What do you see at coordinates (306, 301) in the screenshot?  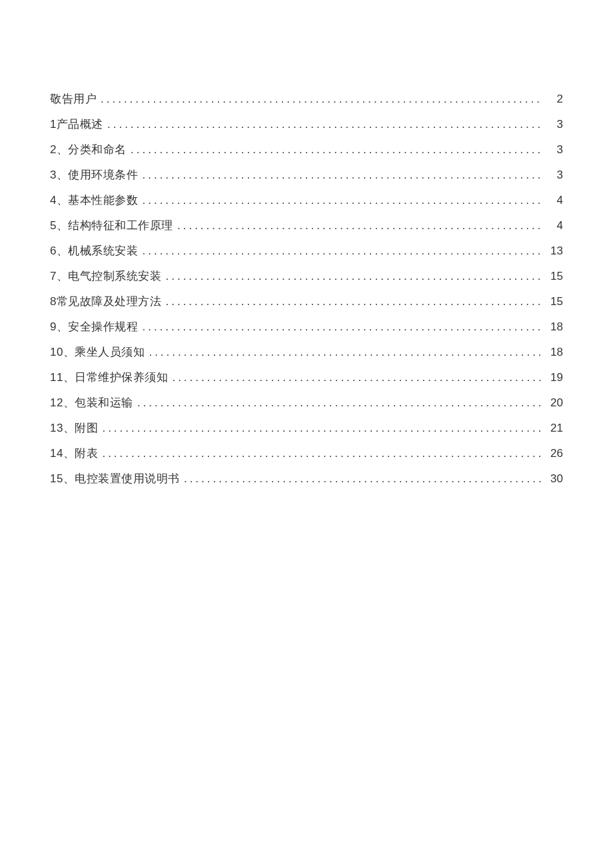 I see `toc-entry: 8常见故障及处理方法 15` at bounding box center [306, 301].